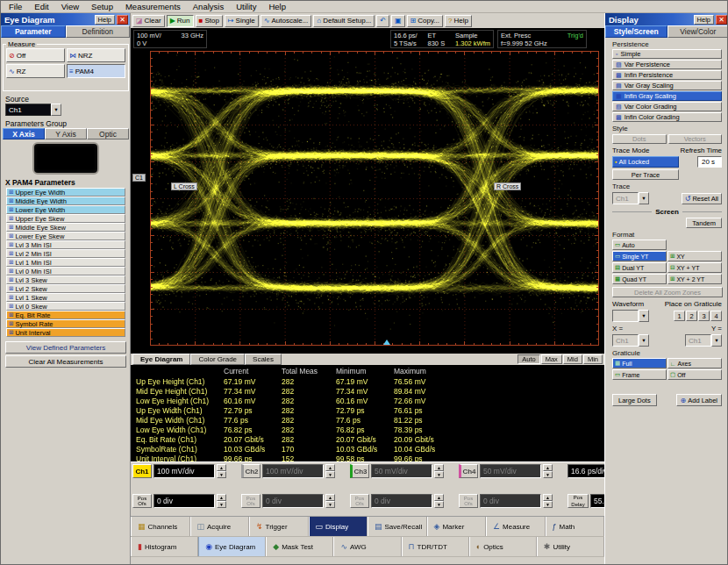 This screenshot has width=728, height=565. What do you see at coordinates (220, 526) in the screenshot?
I see `bottom-tab-acquire: ◫Acquire` at bounding box center [220, 526].